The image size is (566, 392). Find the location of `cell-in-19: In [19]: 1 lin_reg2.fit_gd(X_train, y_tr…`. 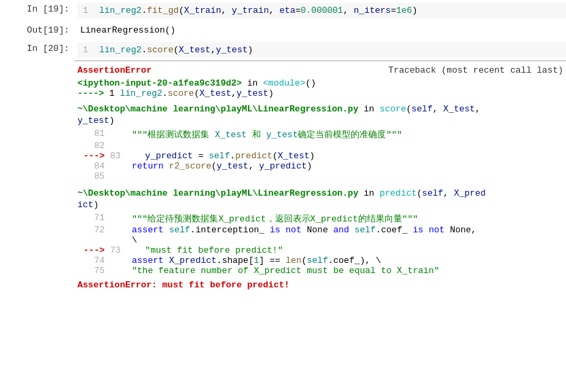

cell-in-19: In [19]: 1 lin_reg2.fit_gd(X_train, y_tr… is located at coordinates (283, 11).